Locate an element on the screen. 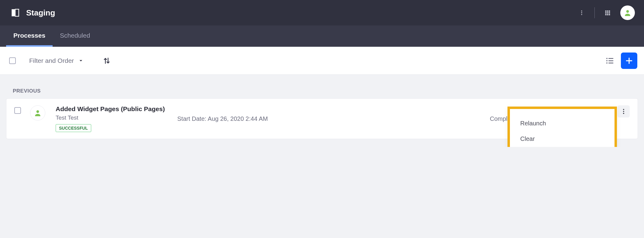  global-menu-button is located at coordinates (582, 13).